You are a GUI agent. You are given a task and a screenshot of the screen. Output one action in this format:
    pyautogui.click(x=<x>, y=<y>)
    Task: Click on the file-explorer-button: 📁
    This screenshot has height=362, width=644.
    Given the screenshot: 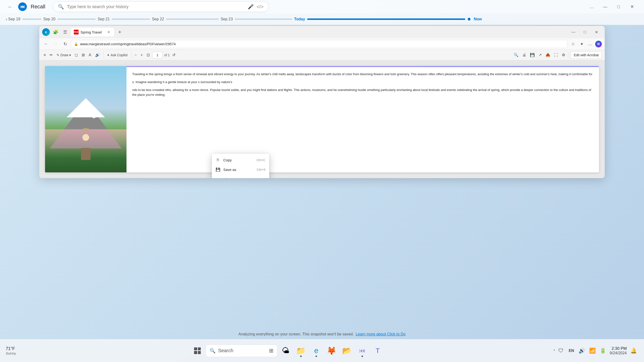 What is the action you would take?
    pyautogui.click(x=301, y=351)
    